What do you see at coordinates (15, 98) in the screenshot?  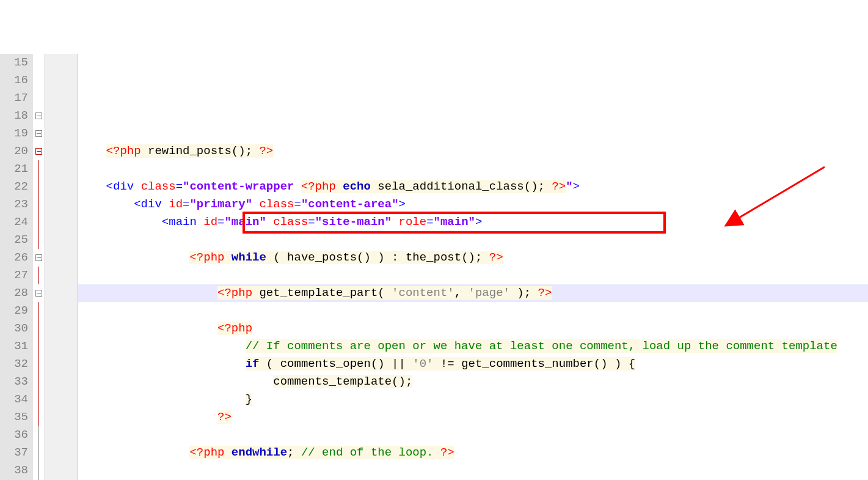 I see `line-number: 17` at bounding box center [15, 98].